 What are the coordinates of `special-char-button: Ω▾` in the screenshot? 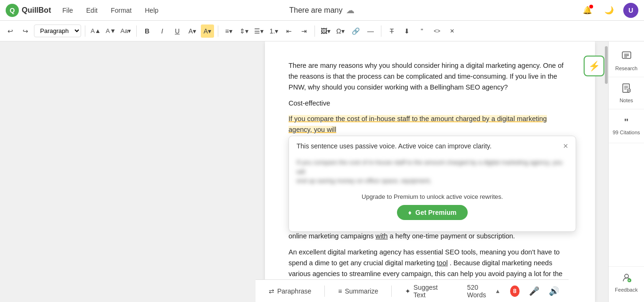 It's located at (340, 31).